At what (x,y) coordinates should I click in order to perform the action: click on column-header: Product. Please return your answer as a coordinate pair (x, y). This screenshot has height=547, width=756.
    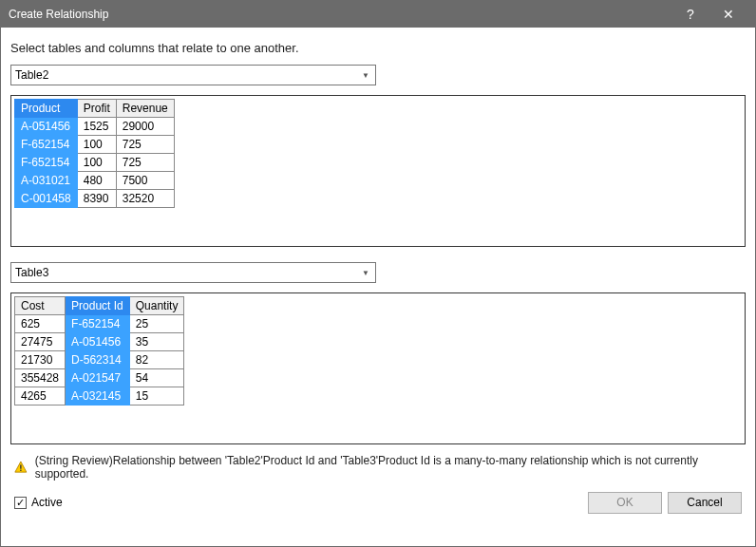
    Looking at the image, I should click on (47, 108).